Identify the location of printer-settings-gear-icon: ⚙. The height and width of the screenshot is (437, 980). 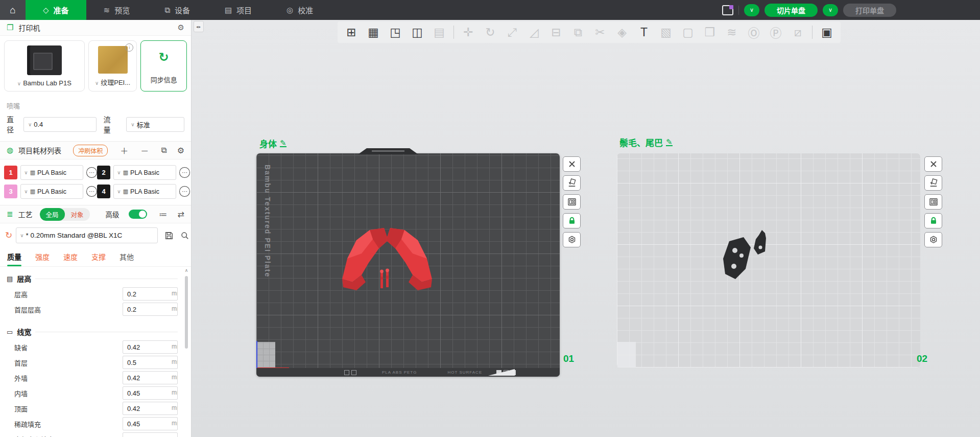
(181, 28).